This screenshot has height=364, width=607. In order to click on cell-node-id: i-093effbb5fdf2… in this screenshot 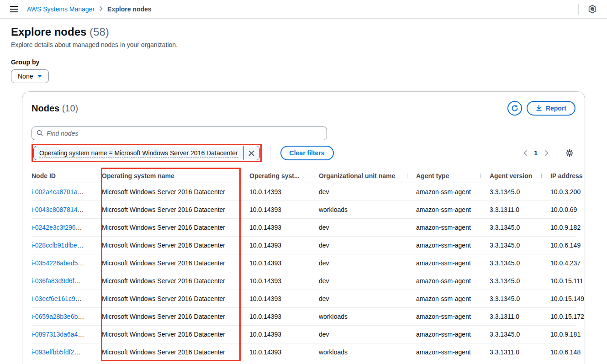, I will do `click(62, 352)`.